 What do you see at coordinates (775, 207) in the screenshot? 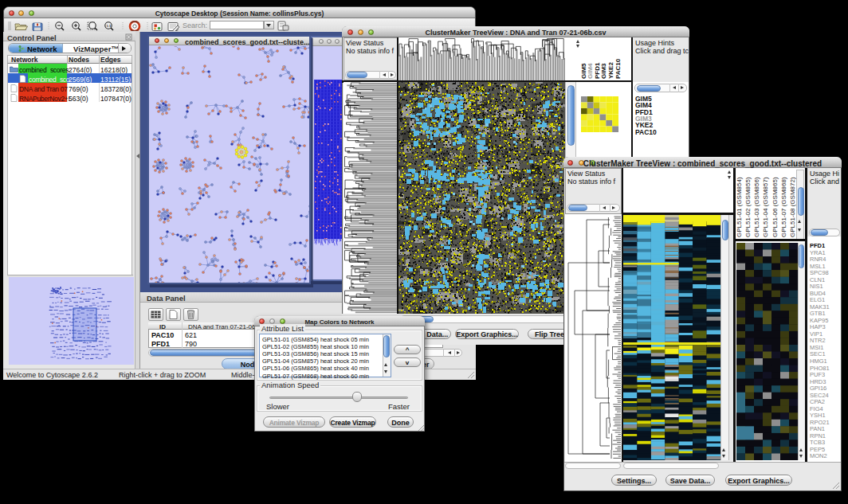
I see `svg-text: GPL51-06 (GSM865)` at bounding box center [775, 207].